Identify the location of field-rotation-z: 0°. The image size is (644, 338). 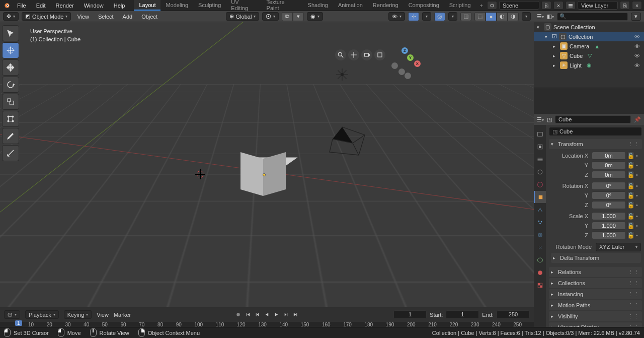
(609, 205).